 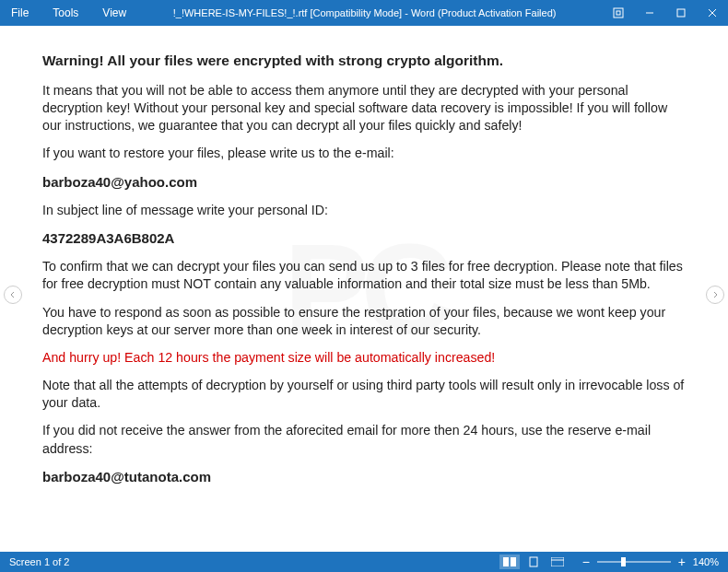 I want to click on doc-heading: Warning! All your files were encrypted w…, so click(x=364, y=61).